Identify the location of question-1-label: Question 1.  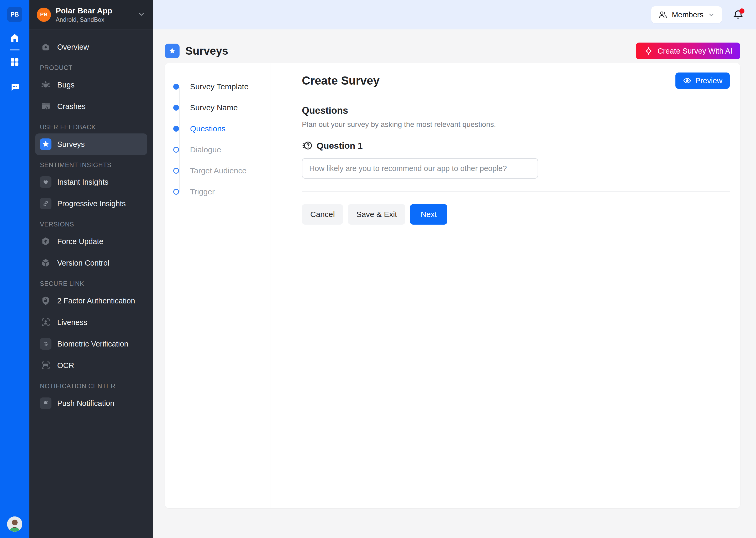
(340, 146).